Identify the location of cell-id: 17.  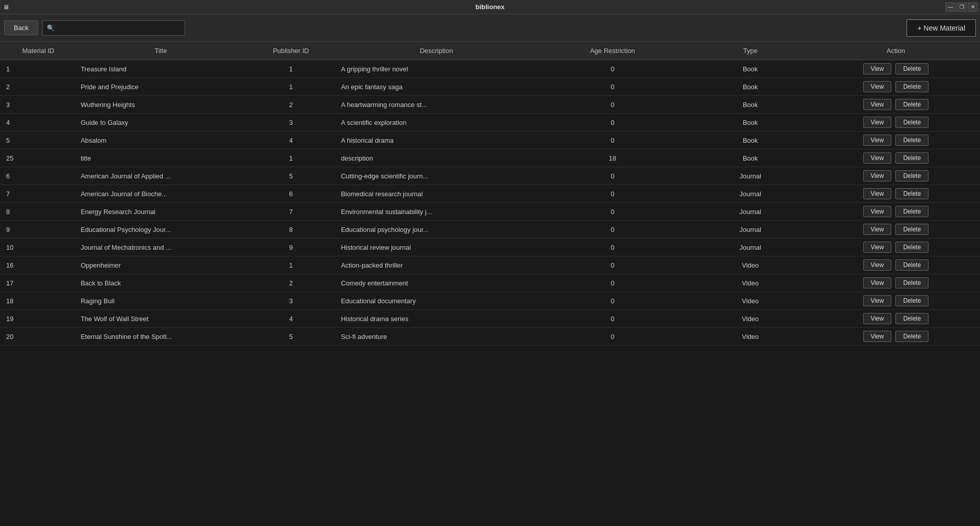
(38, 283).